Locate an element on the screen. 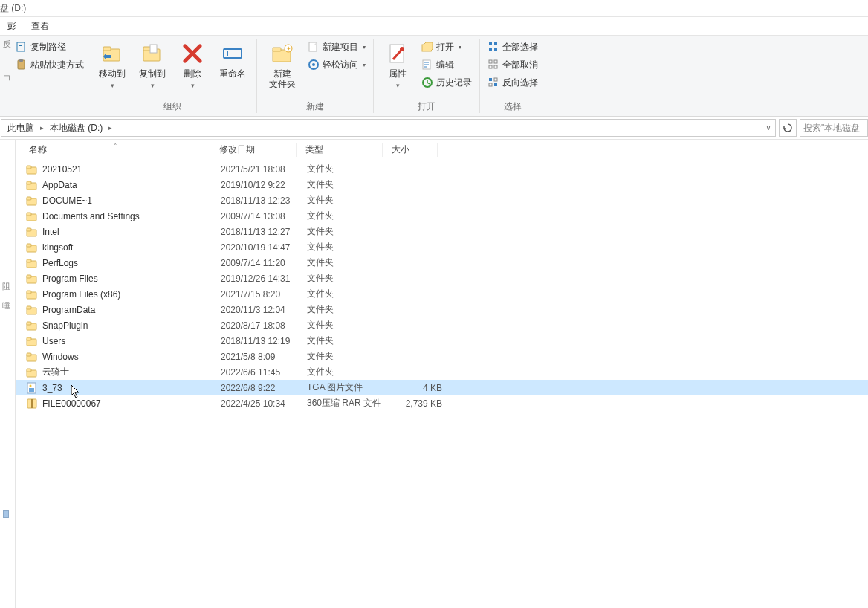 The width and height of the screenshot is (868, 608). navigation-pane: 阻 唾 is located at coordinates (7, 374).